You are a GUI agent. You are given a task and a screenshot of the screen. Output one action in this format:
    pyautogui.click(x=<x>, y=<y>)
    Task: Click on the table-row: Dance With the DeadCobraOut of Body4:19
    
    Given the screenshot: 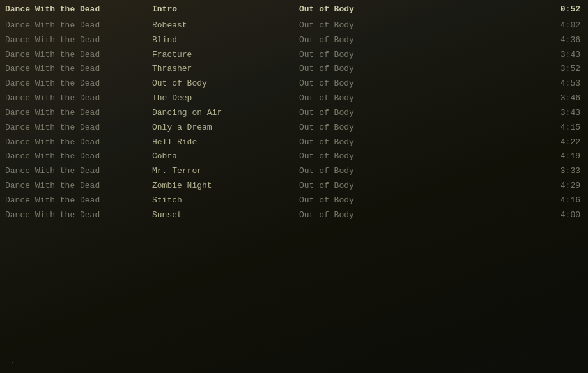 What is the action you would take?
    pyautogui.click(x=294, y=157)
    